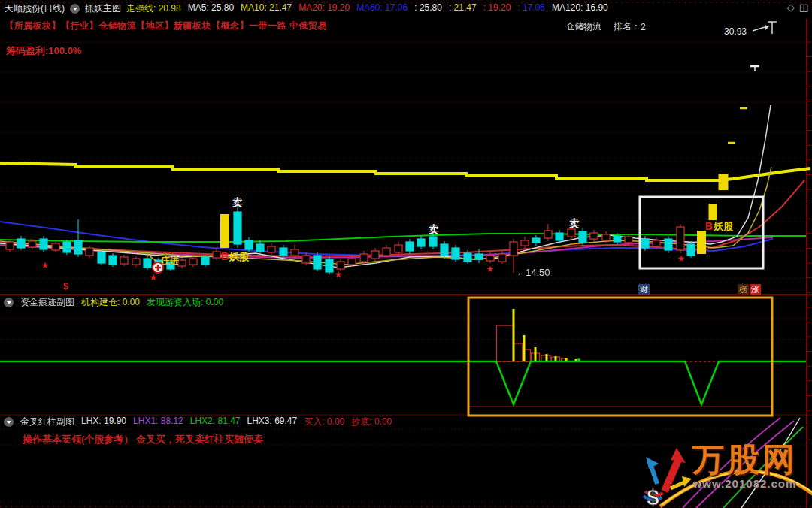 This screenshot has height=508, width=812. What do you see at coordinates (791, 8) in the screenshot?
I see `diamond-icon: ◇` at bounding box center [791, 8].